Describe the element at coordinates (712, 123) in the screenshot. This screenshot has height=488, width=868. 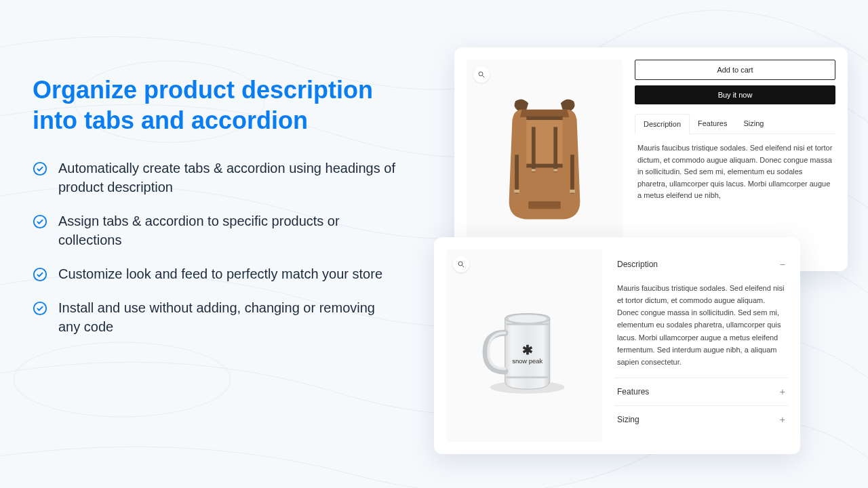
I see `tab-features: Features` at that location.